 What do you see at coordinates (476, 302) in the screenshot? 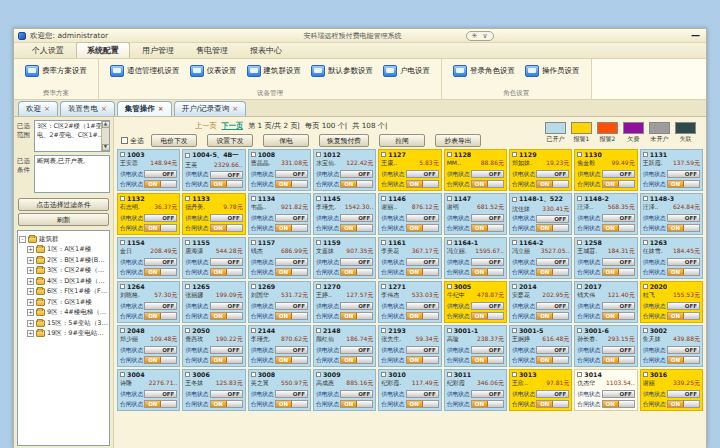
I see `meter-card: 3005 牛纪中 478.87元 供电状态 OFF 合闸状态 ON` at bounding box center [476, 302].